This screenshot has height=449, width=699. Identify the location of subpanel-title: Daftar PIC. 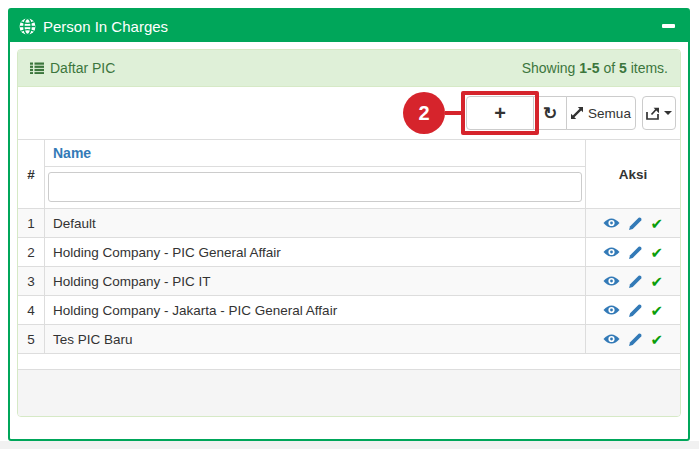
(82, 68).